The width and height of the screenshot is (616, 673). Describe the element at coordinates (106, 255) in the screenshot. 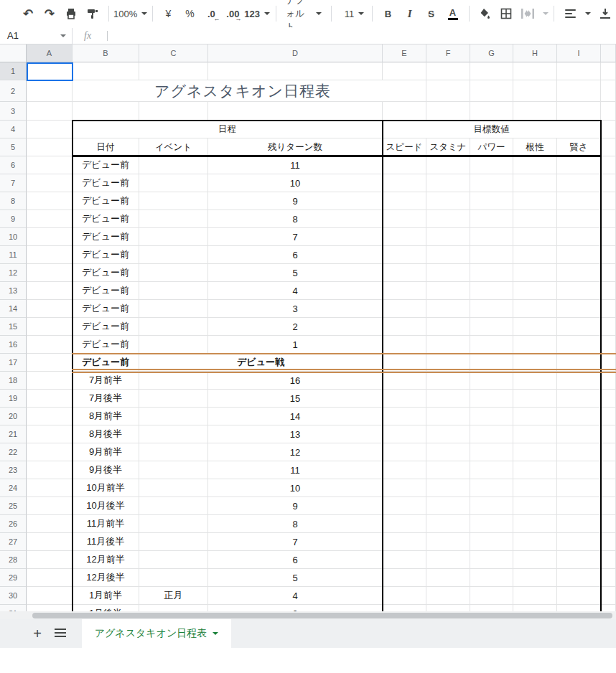

I see `cell-B11: デビュー前` at that location.